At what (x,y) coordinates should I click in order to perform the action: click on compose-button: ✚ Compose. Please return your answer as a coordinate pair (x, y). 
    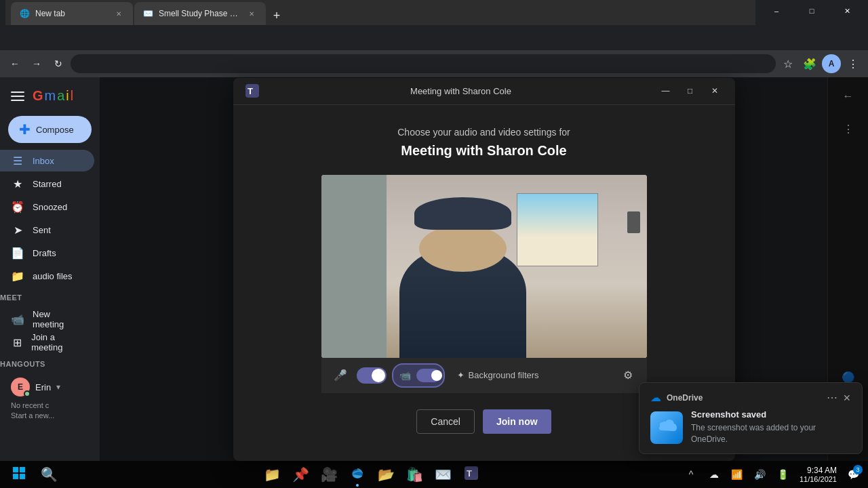
    Looking at the image, I should click on (50, 129).